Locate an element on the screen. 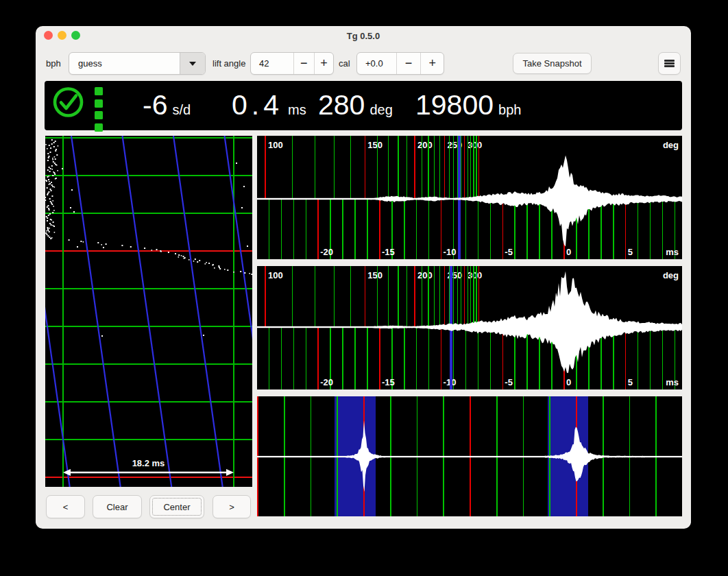 This screenshot has height=576, width=728. hamburger-menu-icon is located at coordinates (669, 64).